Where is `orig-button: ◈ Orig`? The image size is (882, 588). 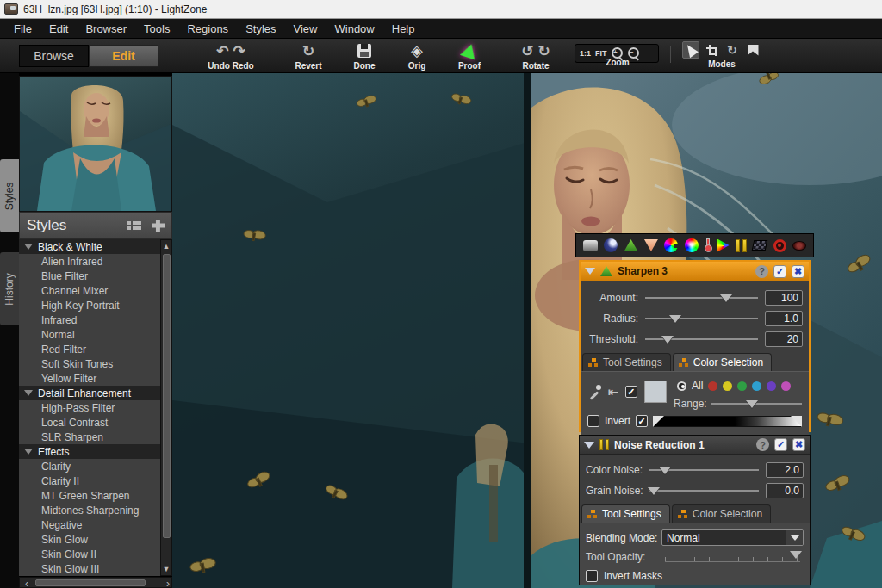 orig-button: ◈ Orig is located at coordinates (417, 56).